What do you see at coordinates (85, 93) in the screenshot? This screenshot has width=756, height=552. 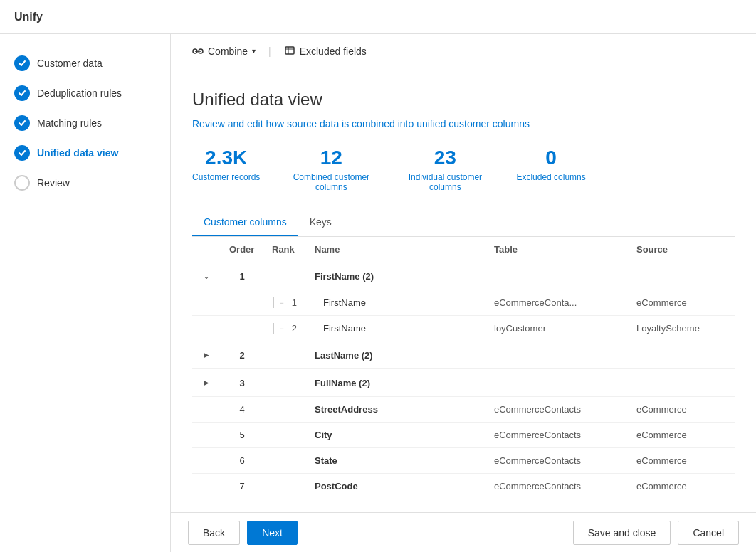 I see `sidebar-item-deduplication-rules: Deduplication rules` at bounding box center [85, 93].